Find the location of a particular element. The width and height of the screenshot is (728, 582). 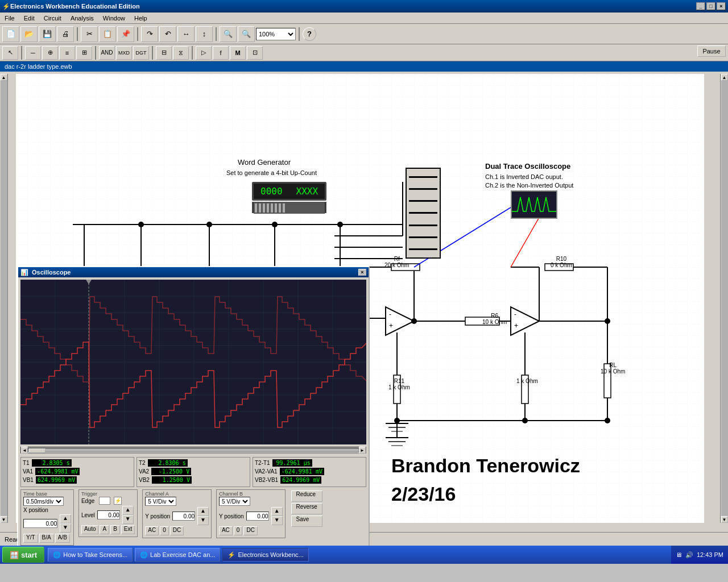

scroll-track2 is located at coordinates (725, 298).